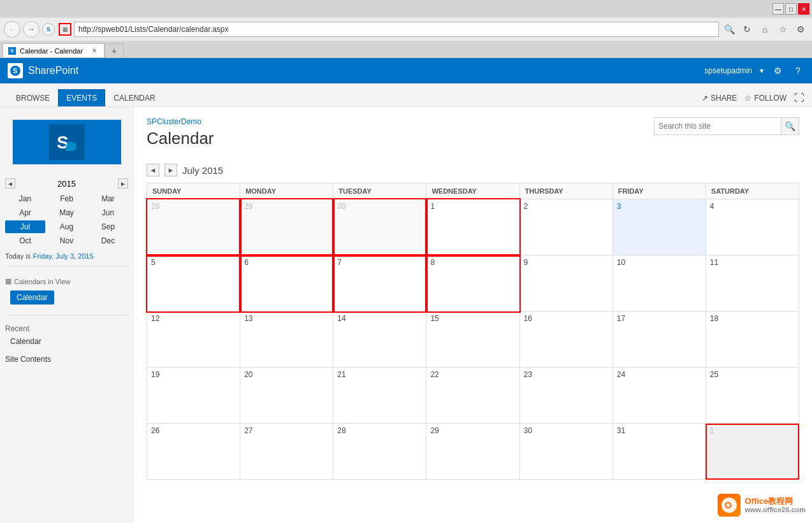 The height and width of the screenshot is (523, 812). What do you see at coordinates (659, 283) in the screenshot?
I see `day-jul10: 10` at bounding box center [659, 283].